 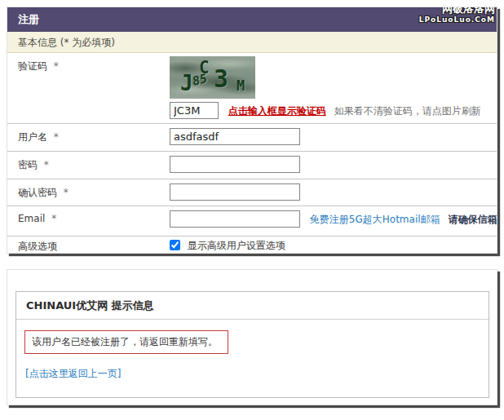 What do you see at coordinates (252, 42) in the screenshot?
I see `section-header: 基本信息 (* 为必填项)` at bounding box center [252, 42].